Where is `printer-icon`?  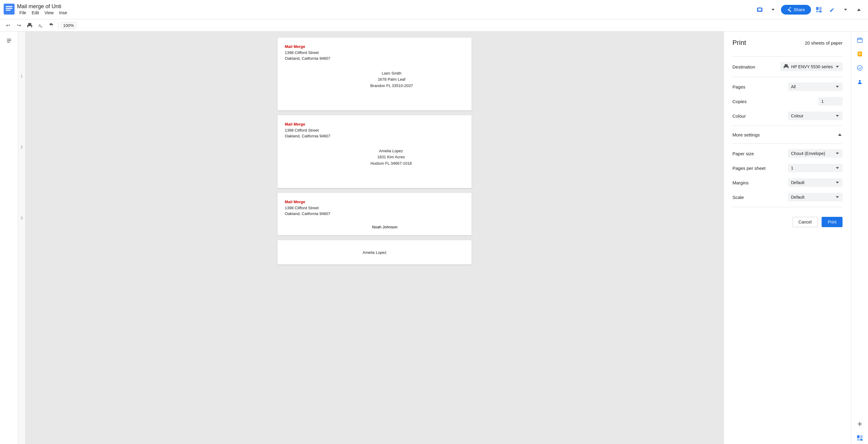
printer-icon is located at coordinates (786, 67).